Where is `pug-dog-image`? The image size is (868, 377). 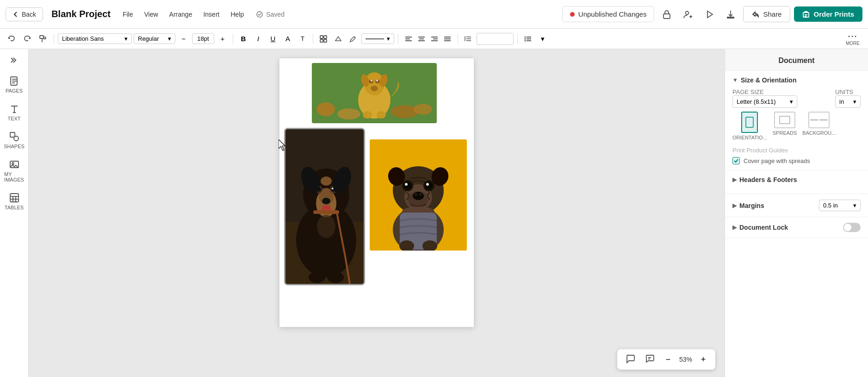
pug-dog-image is located at coordinates (418, 195).